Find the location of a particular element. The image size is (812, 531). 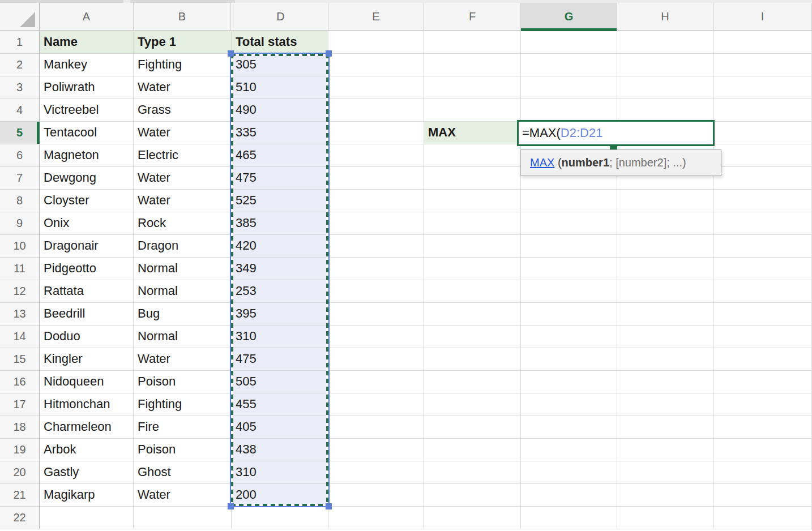

cell-I17 is located at coordinates (763, 405).